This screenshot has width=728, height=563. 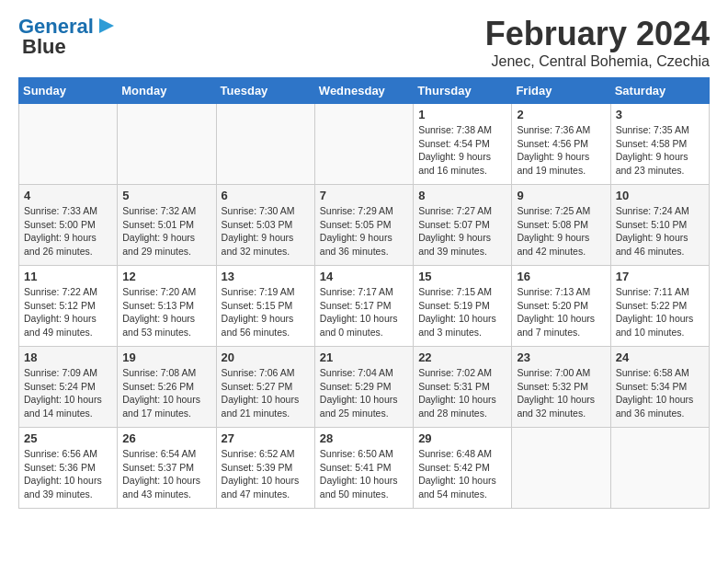 I want to click on day-info: Sunrise: 7:00 AM Sunset: 5:32 PM Dayligh…, so click(x=561, y=394).